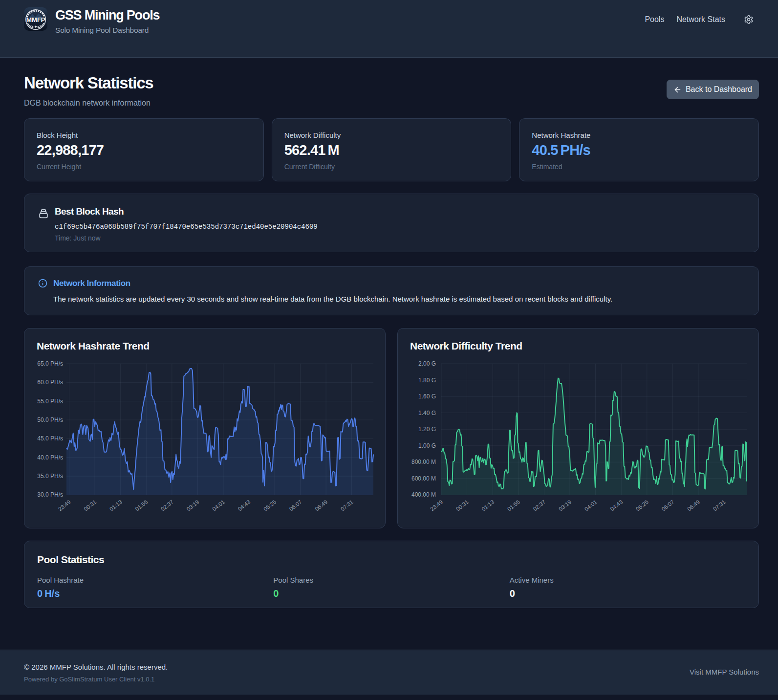 This screenshot has width=778, height=700. Describe the element at coordinates (424, 495) in the screenshot. I see `svg-text: 400.00 M` at that location.